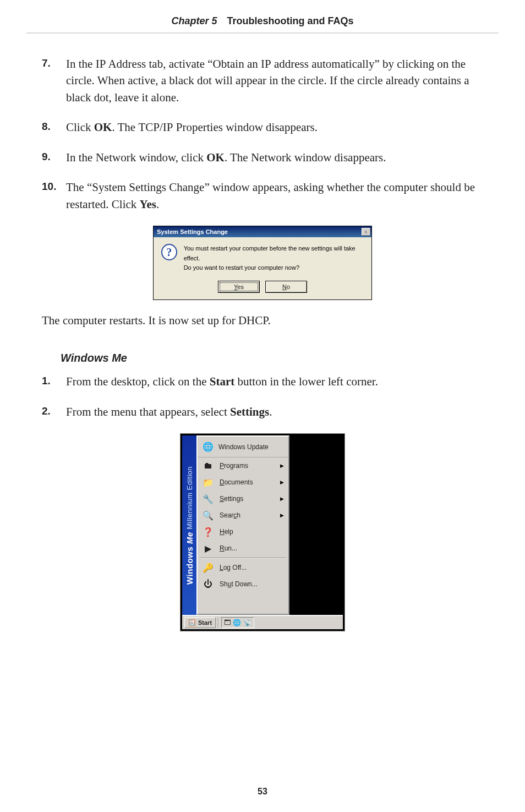 This screenshot has width=525, height=812. I want to click on step-10: 10. The “System Settings Change” window …, so click(262, 196).